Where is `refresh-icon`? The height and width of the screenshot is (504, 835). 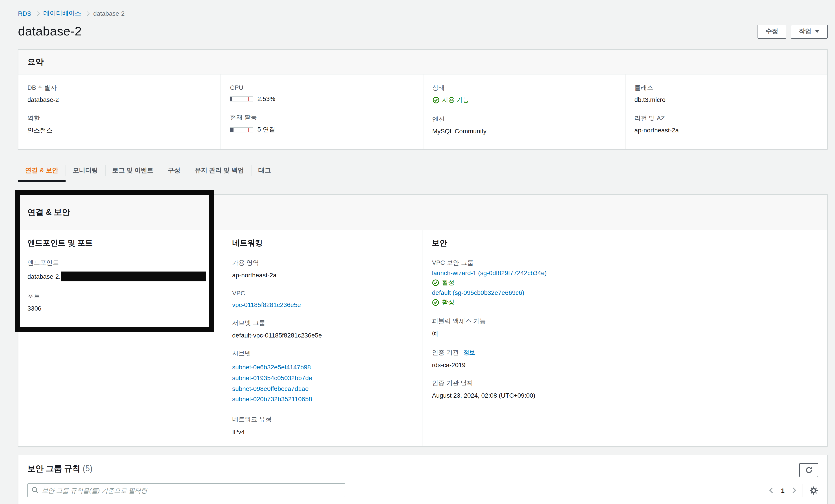 refresh-icon is located at coordinates (809, 470).